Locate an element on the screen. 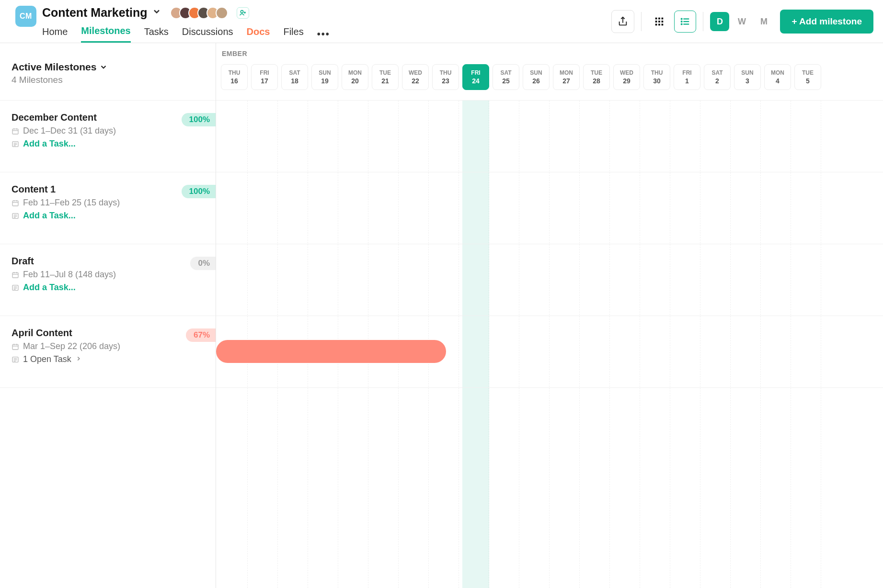 Image resolution: width=883 pixels, height=588 pixels. day-number: 22 is located at coordinates (415, 81).